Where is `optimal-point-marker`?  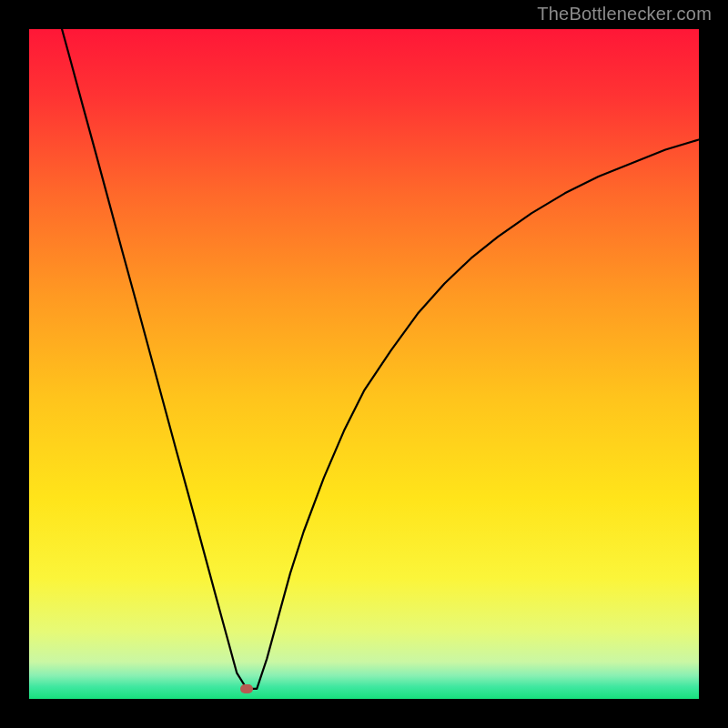
optimal-point-marker is located at coordinates (247, 689).